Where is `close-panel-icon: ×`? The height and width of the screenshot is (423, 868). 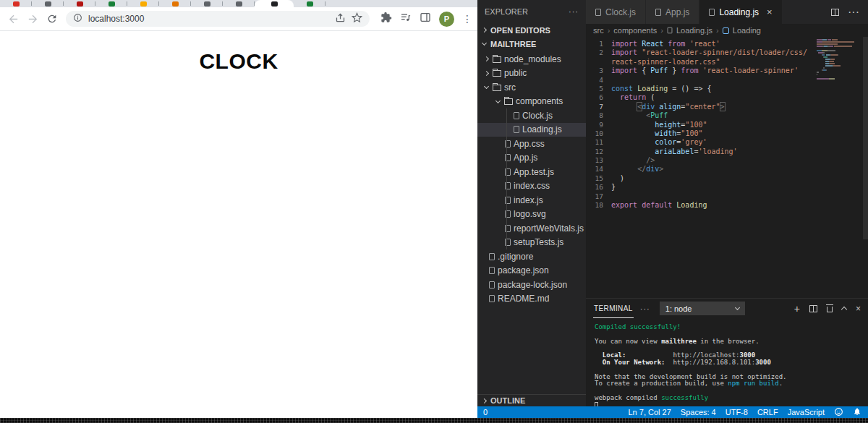 close-panel-icon: × is located at coordinates (858, 309).